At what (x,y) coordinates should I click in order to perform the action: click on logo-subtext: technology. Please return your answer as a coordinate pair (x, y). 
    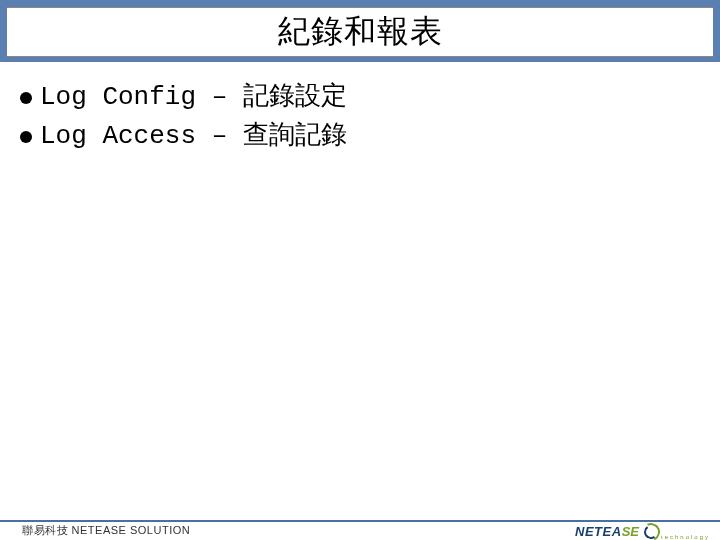
    Looking at the image, I should click on (686, 537).